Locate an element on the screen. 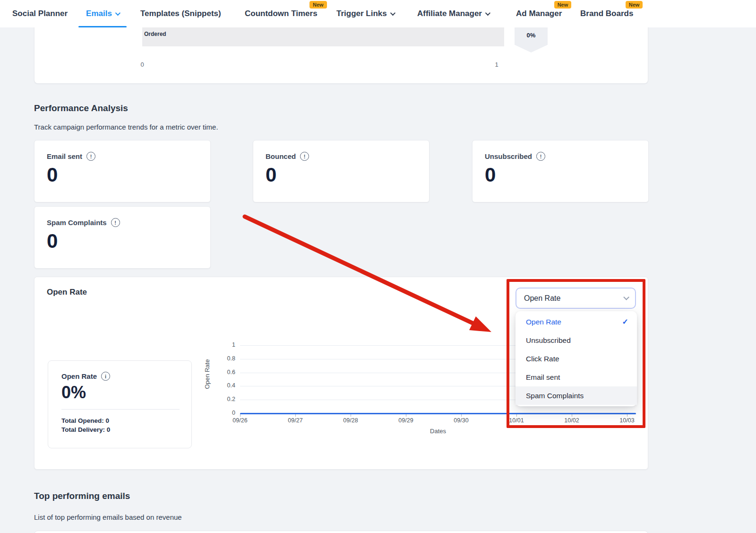 The image size is (756, 533). chart-series-line is located at coordinates (438, 413).